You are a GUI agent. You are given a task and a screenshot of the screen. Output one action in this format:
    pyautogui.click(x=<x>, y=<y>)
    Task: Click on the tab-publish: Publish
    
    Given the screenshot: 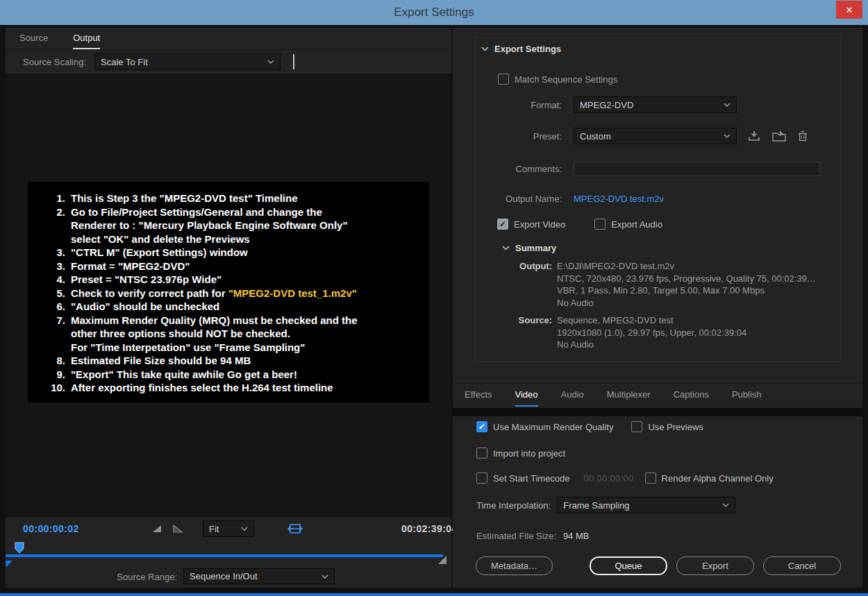 What is the action you would take?
    pyautogui.click(x=747, y=395)
    